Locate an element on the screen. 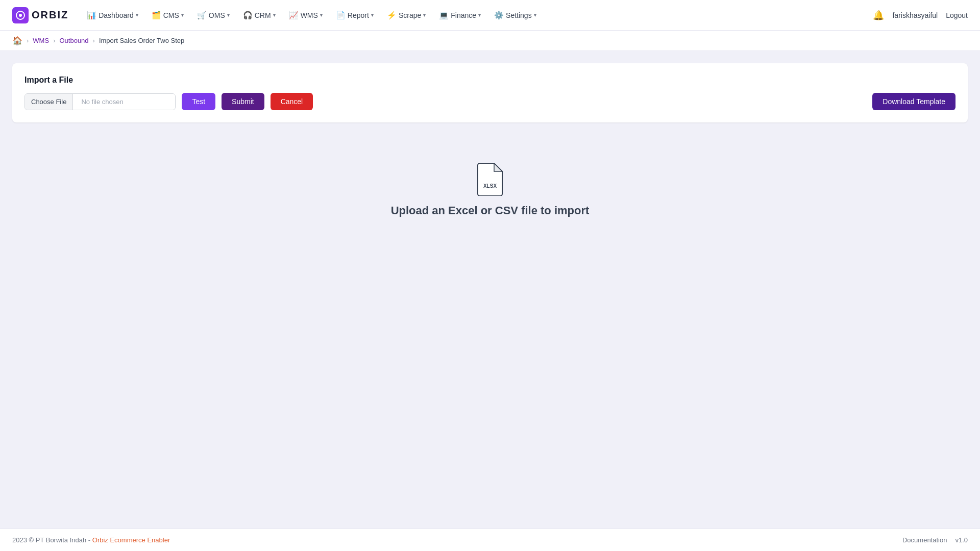 The width and height of the screenshot is (980, 551). oms-icon: 🛒 is located at coordinates (202, 15).